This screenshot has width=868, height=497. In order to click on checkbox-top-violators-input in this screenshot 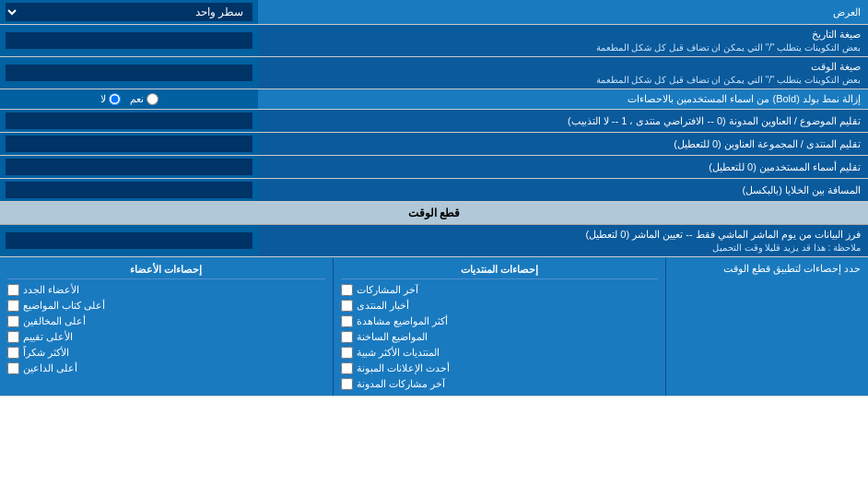, I will do `click(13, 369)`.